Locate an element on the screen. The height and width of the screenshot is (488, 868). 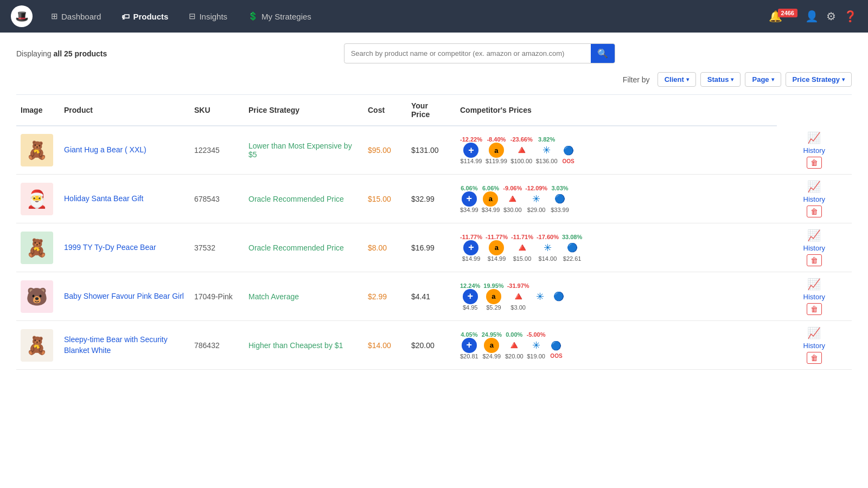
product-cost: $2.99 is located at coordinates (378, 297).